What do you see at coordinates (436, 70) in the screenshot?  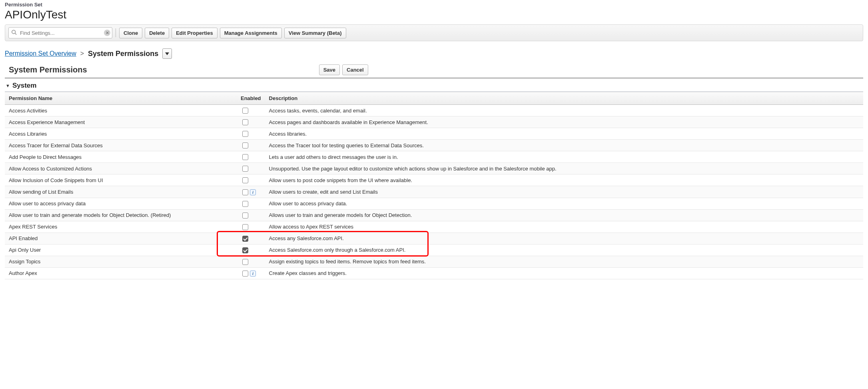 I see `section-header: System Permissions Save Cancel` at bounding box center [436, 70].